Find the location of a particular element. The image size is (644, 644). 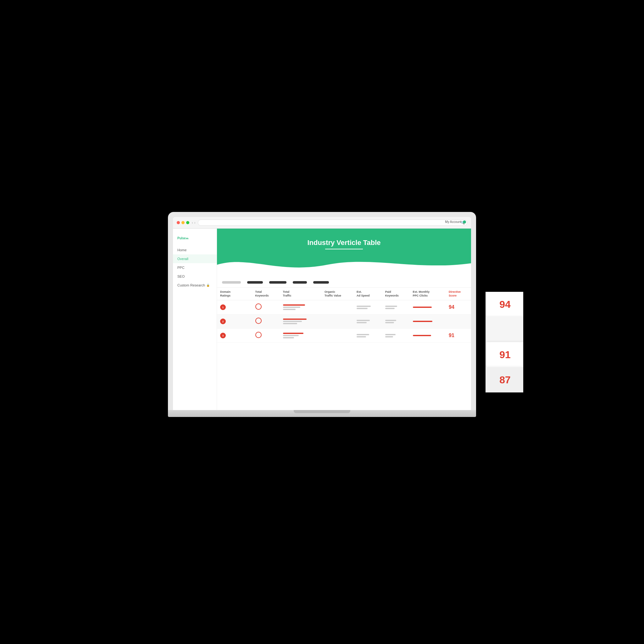

bar-paid-3b is located at coordinates (389, 337).